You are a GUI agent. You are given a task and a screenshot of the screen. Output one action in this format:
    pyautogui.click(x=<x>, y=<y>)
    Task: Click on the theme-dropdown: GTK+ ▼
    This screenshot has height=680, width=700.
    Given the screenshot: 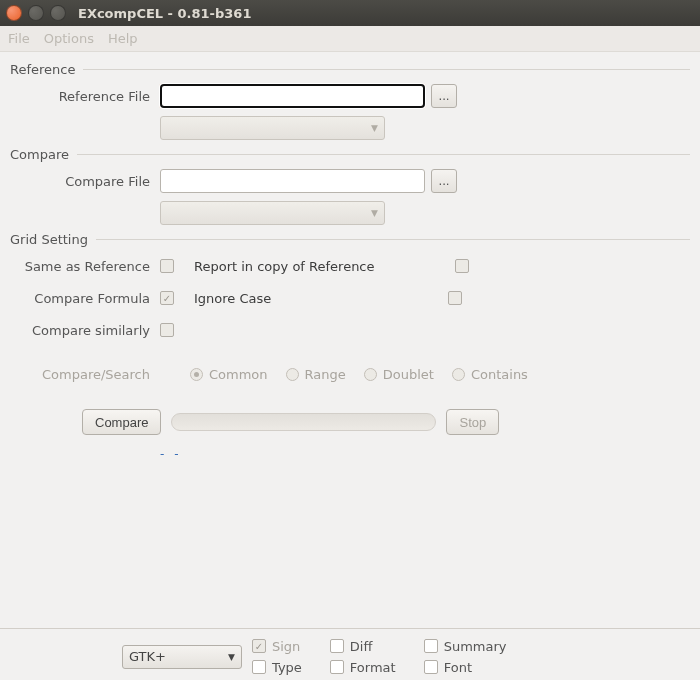 What is the action you would take?
    pyautogui.click(x=182, y=657)
    